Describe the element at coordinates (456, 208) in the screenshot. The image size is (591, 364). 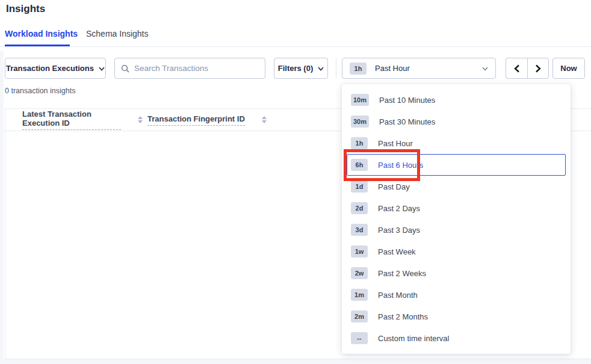
I see `time-interval-option: 2d Past 2 Days` at that location.